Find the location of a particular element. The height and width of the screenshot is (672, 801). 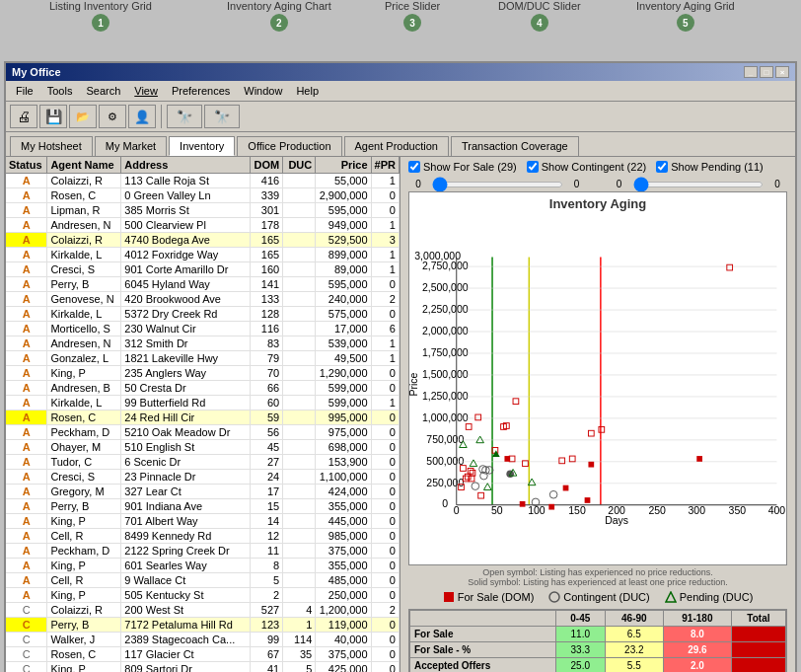

table-row: C Rosen, C 117 Glacier Ct 67 35 375,000 … is located at coordinates (203, 655).